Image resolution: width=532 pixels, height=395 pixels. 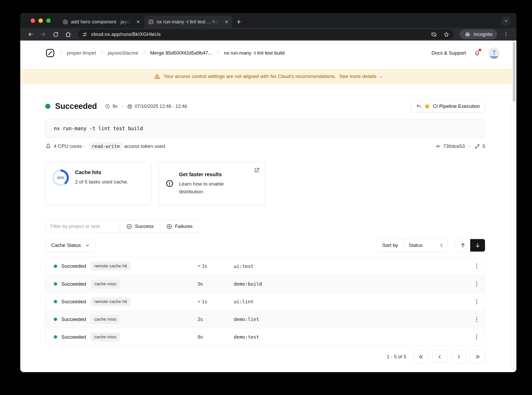 I want to click on last-page-button, so click(x=478, y=357).